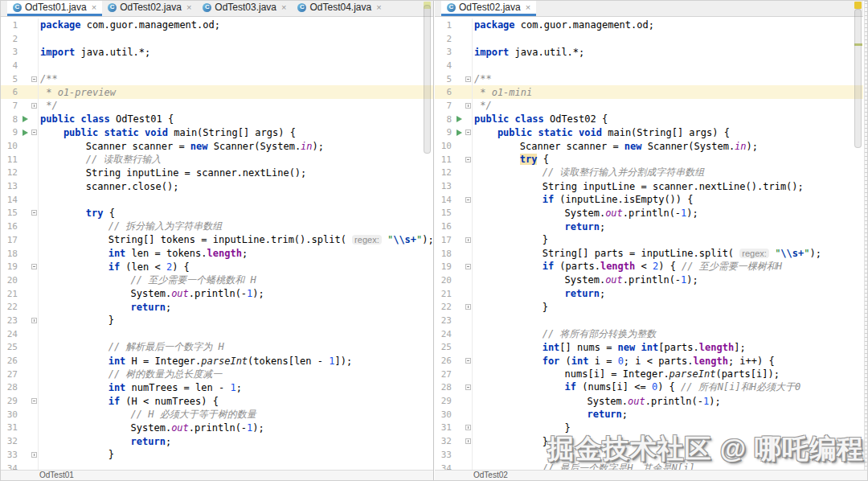 This screenshot has height=481, width=868. Describe the element at coordinates (217, 240) in the screenshot. I see `code-line: 17String[] tokens = inputLine.trim().spl…` at that location.